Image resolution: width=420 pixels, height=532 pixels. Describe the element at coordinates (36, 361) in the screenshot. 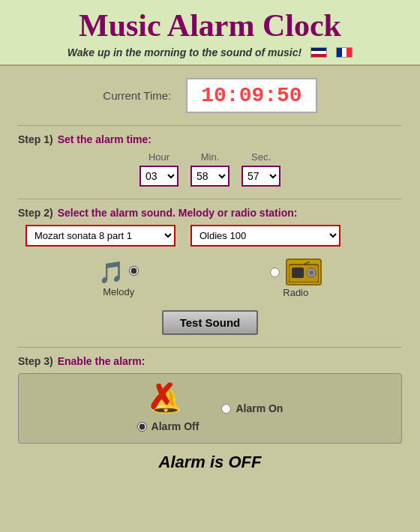

I see `step3-label: Step 3)` at that location.